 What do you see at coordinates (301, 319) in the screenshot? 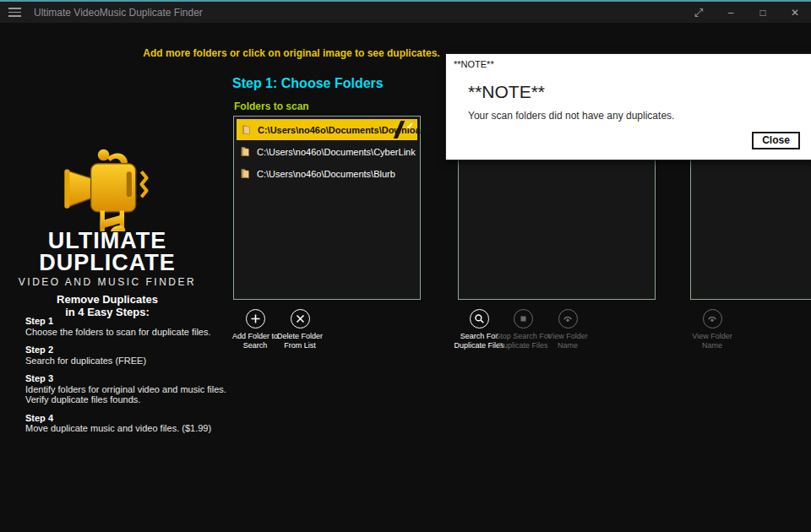
I see `x-icon` at bounding box center [301, 319].